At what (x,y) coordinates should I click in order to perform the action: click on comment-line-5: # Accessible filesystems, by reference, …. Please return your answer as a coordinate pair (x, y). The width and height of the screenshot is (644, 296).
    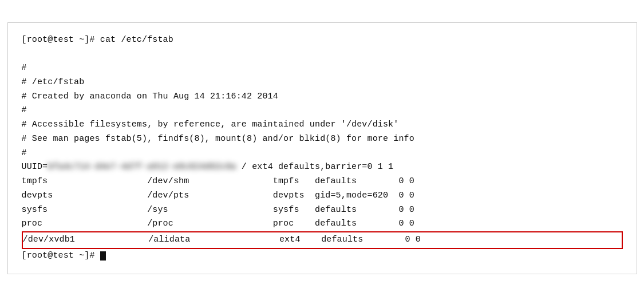
    Looking at the image, I should click on (322, 125).